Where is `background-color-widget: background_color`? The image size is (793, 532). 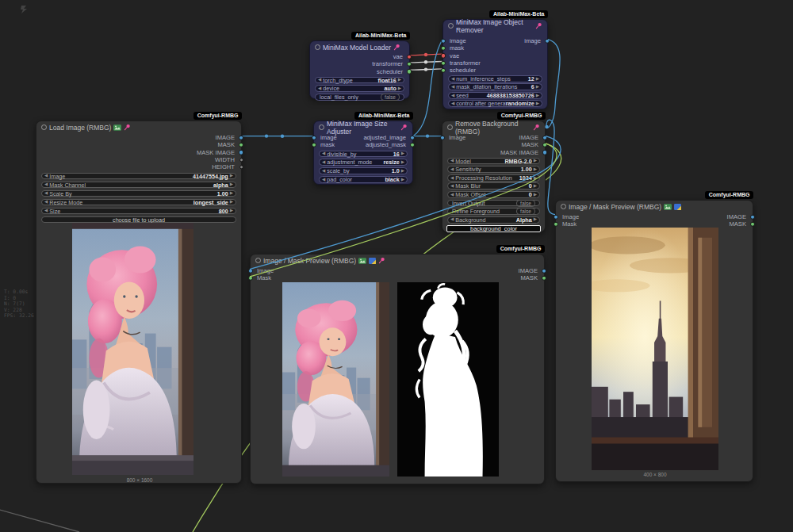 background-color-widget: background_color is located at coordinates (493, 228).